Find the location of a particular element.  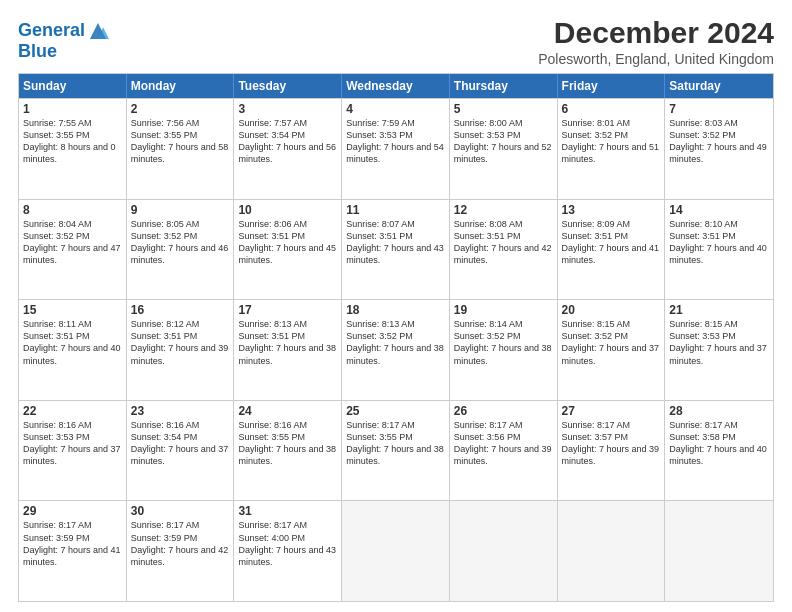

day-cell-29: 29Sunrise: 8:17 AMSunset: 3:59 PMDayligh… is located at coordinates (73, 551).